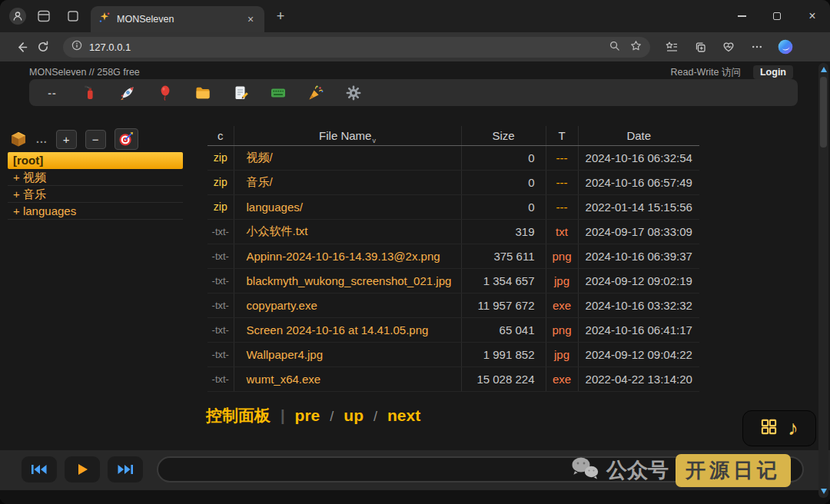 The height and width of the screenshot is (504, 830). I want to click on up-link: up, so click(354, 416).